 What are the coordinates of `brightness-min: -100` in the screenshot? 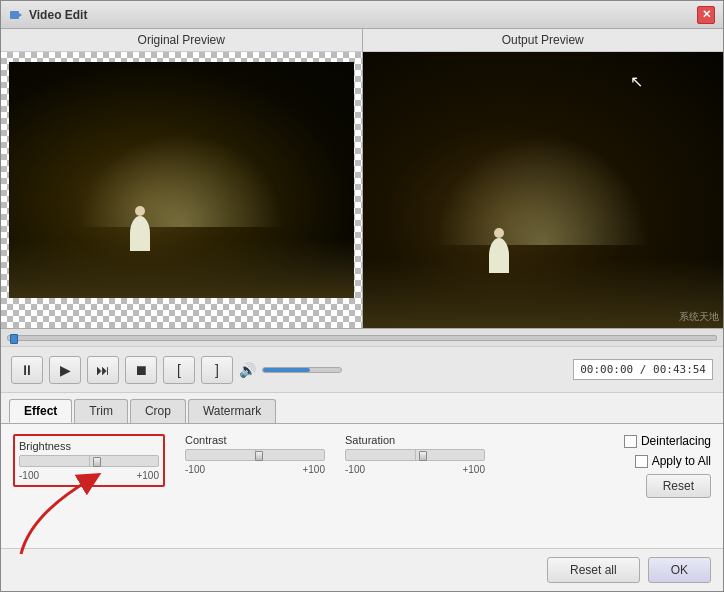 It's located at (29, 476).